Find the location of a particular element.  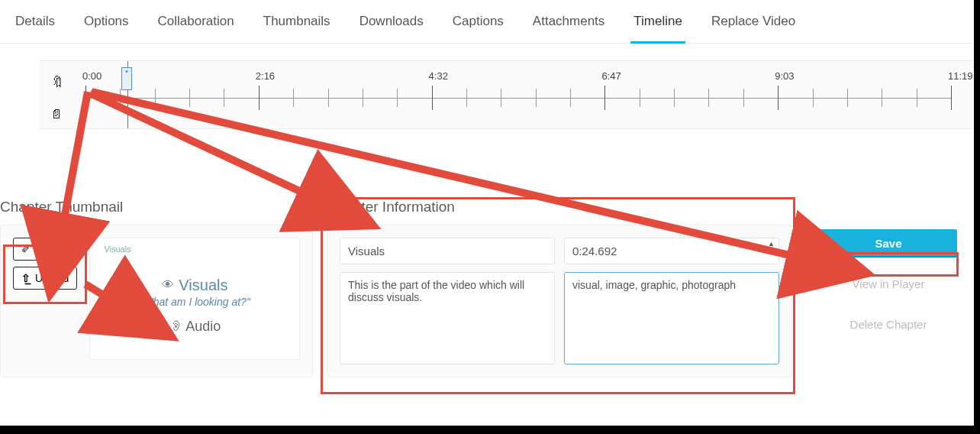

chapter-tags-input is located at coordinates (672, 318).